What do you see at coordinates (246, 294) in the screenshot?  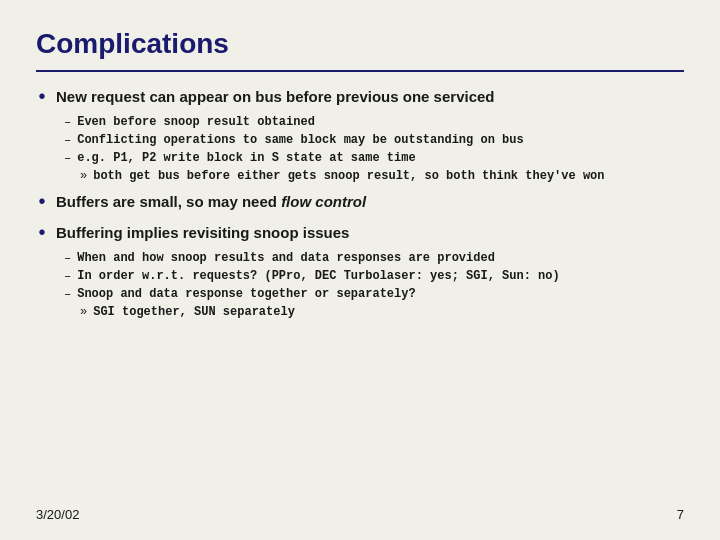 I see `sub-bullet-3-3-text: Snoop and data response together or sepa…` at bounding box center [246, 294].